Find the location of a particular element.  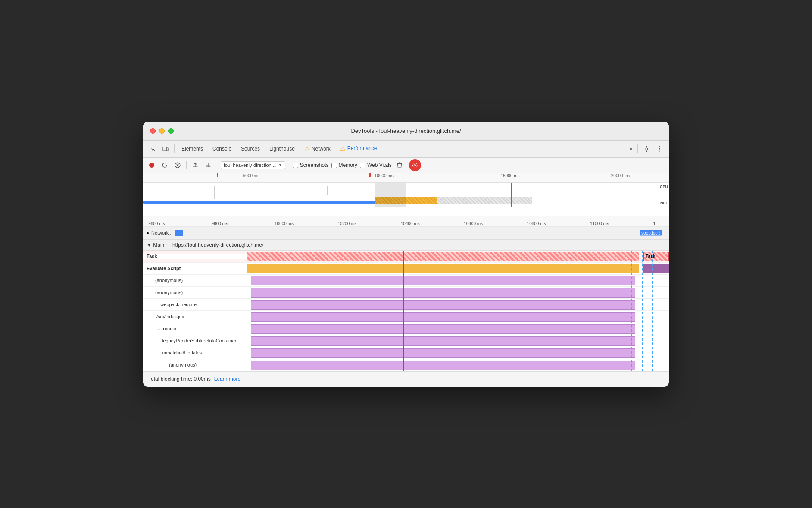

legacy-render-bar-container is located at coordinates (458, 341).